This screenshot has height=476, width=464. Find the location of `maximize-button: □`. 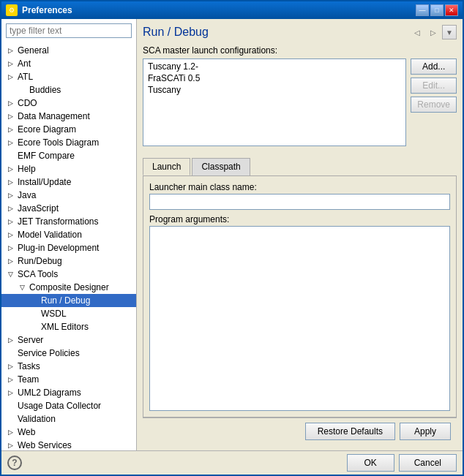

maximize-button: □ is located at coordinates (437, 10).